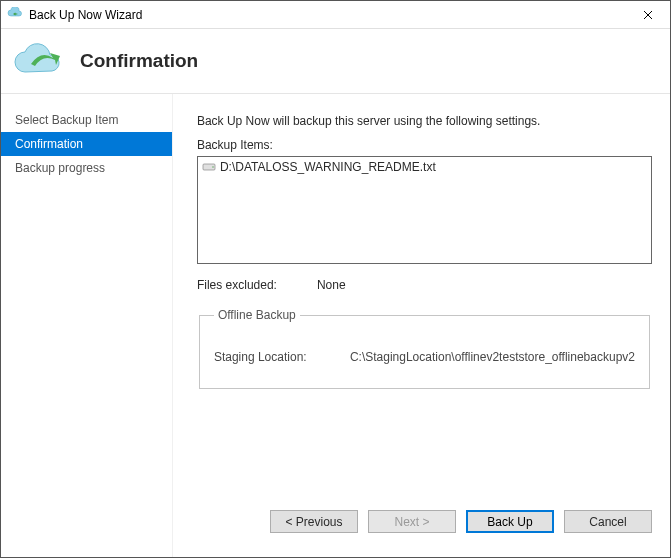 This screenshot has height=558, width=671. Describe the element at coordinates (412, 522) in the screenshot. I see `next-button: Next >` at that location.